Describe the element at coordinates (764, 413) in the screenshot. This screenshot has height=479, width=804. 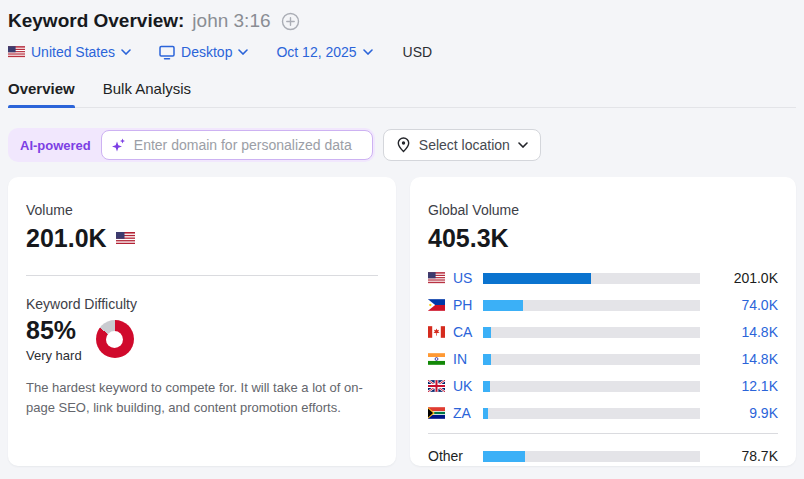
I see `country-volume-value: 9.9K` at that location.